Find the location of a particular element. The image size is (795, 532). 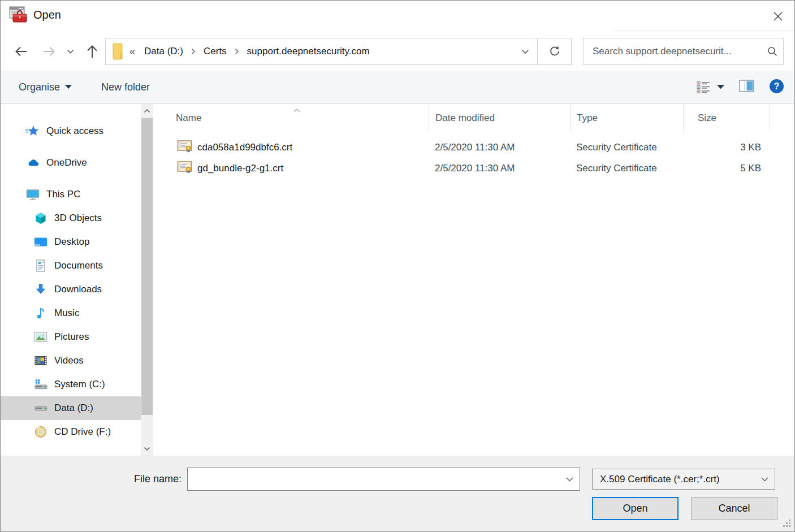

organise-button: Organise is located at coordinates (45, 87).